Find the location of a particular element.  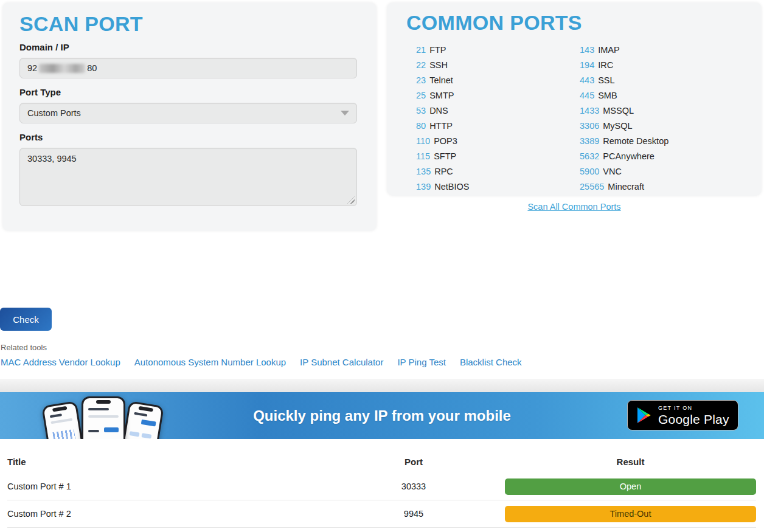

common-port-item: 1433 MSSQL is located at coordinates (670, 111).